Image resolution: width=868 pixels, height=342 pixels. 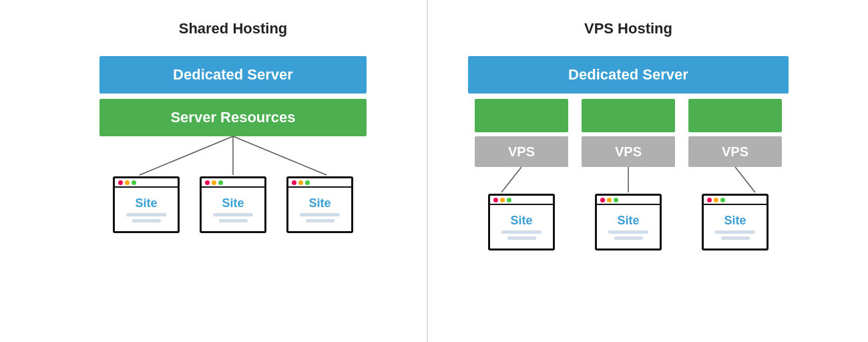 I want to click on site-label-1: Site, so click(x=146, y=203).